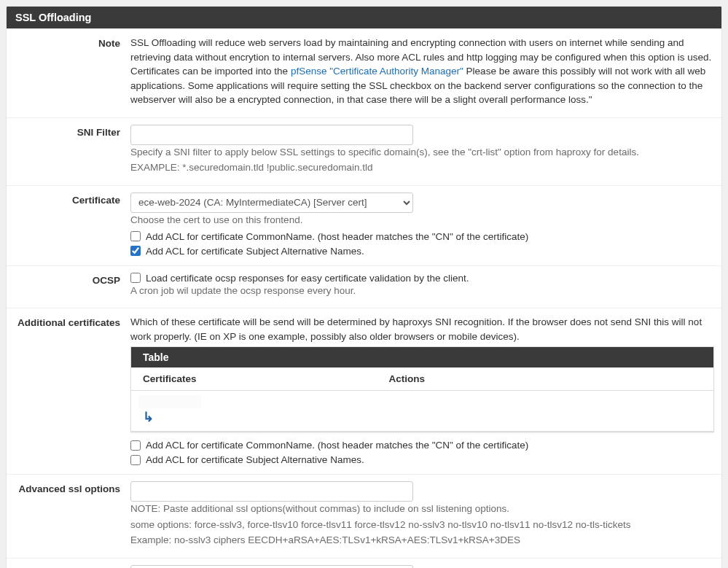 This screenshot has height=568, width=728. What do you see at coordinates (423, 330) in the screenshot?
I see `additional-certs-intro: Which of these certificate will be send …` at bounding box center [423, 330].